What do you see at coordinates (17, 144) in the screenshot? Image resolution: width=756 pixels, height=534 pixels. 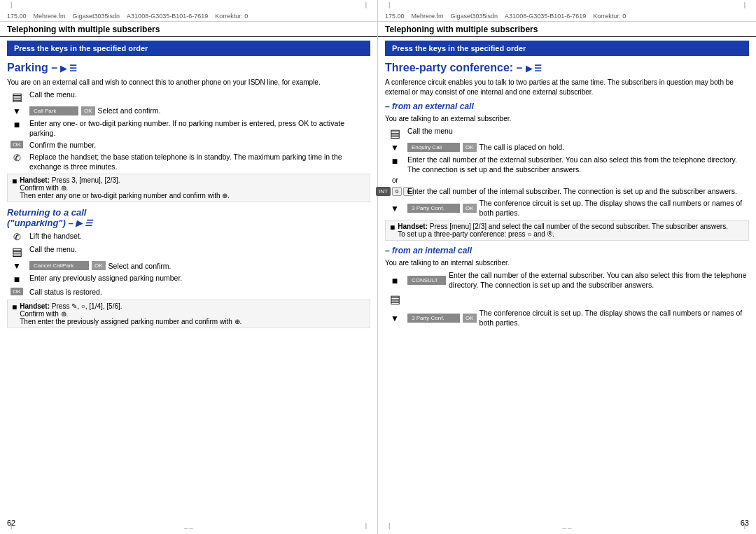 I see `ok-icon-1: OK` at bounding box center [17, 144].